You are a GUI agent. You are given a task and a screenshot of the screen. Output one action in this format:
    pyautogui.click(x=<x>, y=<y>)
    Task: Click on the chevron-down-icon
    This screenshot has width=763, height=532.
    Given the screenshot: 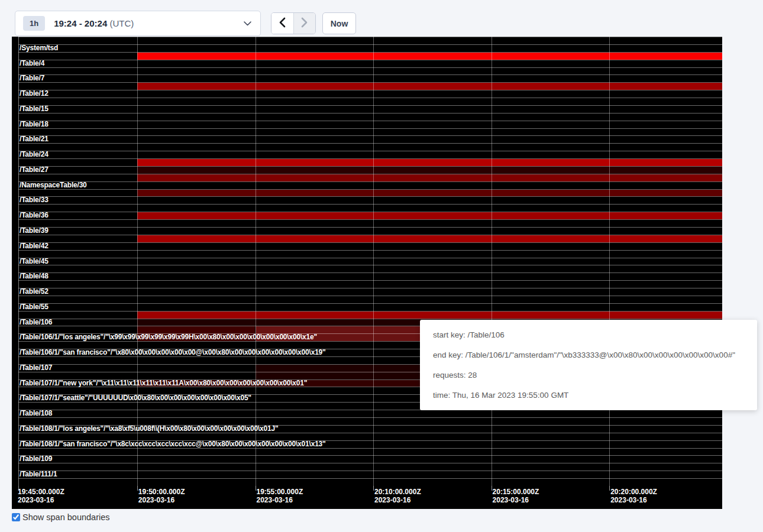 What is the action you would take?
    pyautogui.click(x=247, y=24)
    